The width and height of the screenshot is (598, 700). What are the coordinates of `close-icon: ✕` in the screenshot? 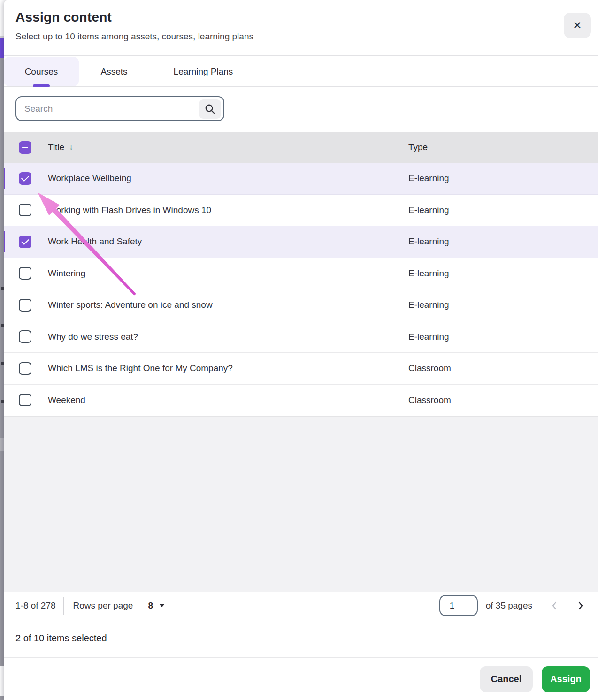 It's located at (577, 25).